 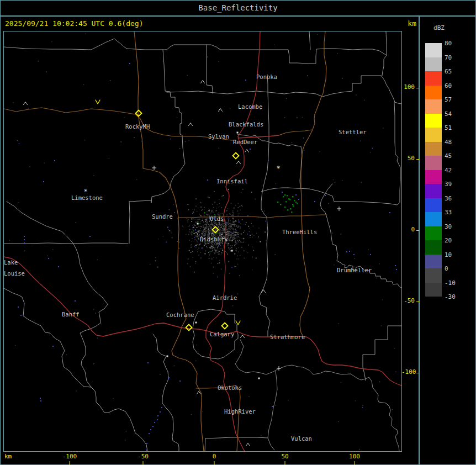 What do you see at coordinates (278, 168) in the screenshot?
I see `town-asterisk-marker: *` at bounding box center [278, 168].